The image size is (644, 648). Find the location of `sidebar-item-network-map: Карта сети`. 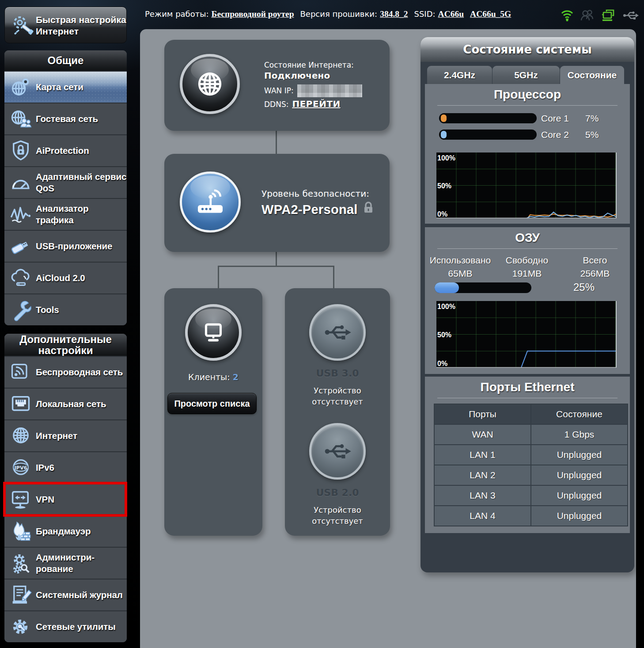

sidebar-item-network-map: Карта сети is located at coordinates (65, 87).